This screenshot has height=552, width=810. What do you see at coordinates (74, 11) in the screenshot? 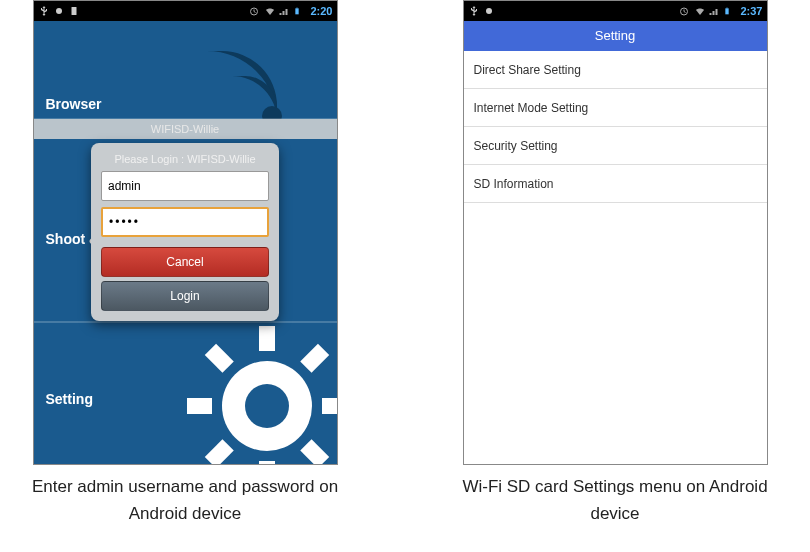
I see `sdcard-icon` at bounding box center [74, 11].